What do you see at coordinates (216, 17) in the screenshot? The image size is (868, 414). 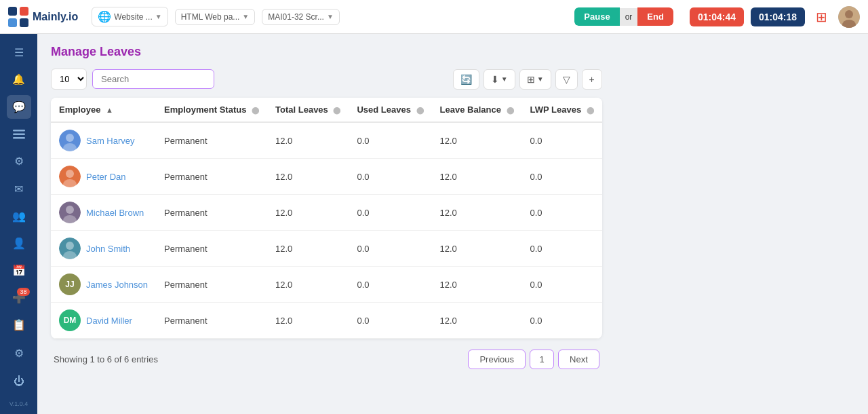 I see `html-dropdown: HTML Web pa... ▼` at bounding box center [216, 17].